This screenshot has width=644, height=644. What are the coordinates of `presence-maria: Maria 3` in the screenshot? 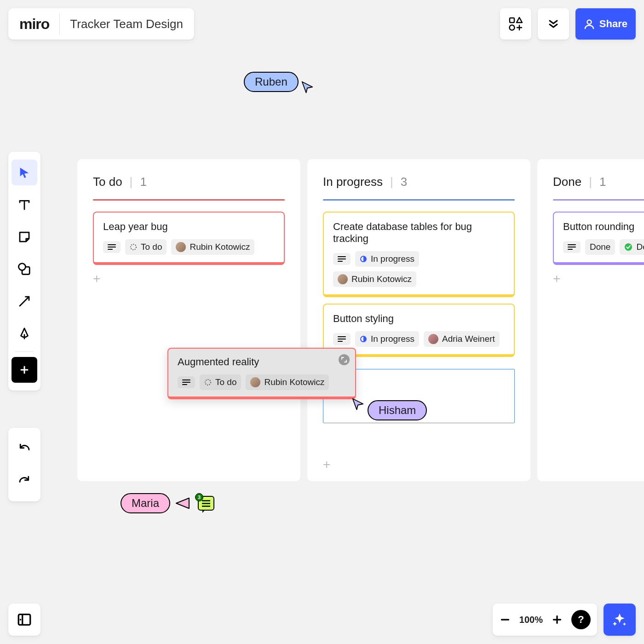 It's located at (167, 503).